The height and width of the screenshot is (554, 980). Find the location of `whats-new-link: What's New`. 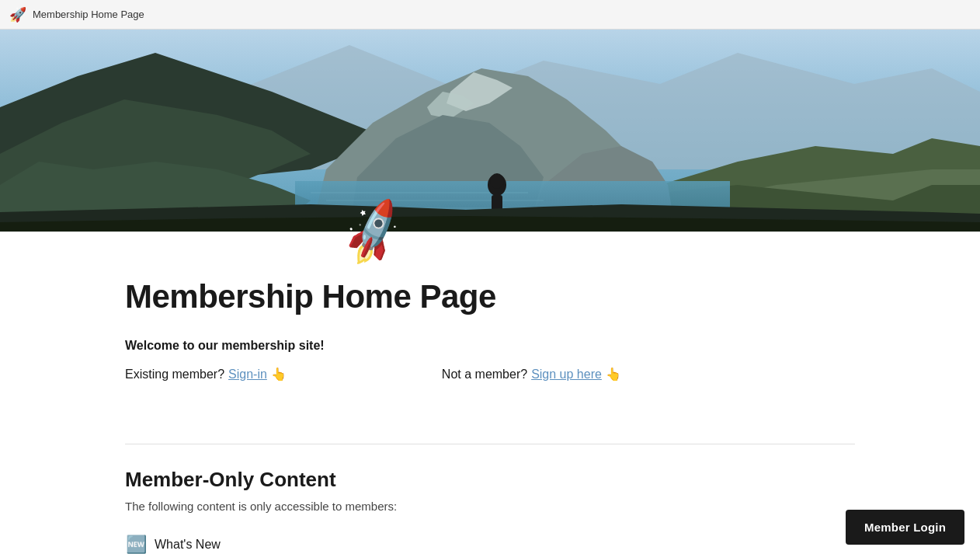

whats-new-link: What's New is located at coordinates (188, 545).